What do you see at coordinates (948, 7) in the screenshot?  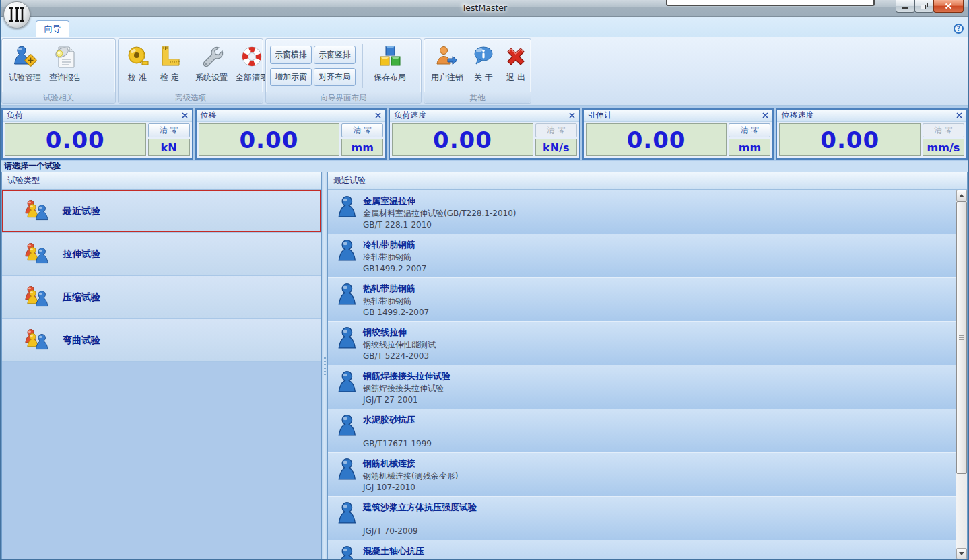 I see `close-button` at bounding box center [948, 7].